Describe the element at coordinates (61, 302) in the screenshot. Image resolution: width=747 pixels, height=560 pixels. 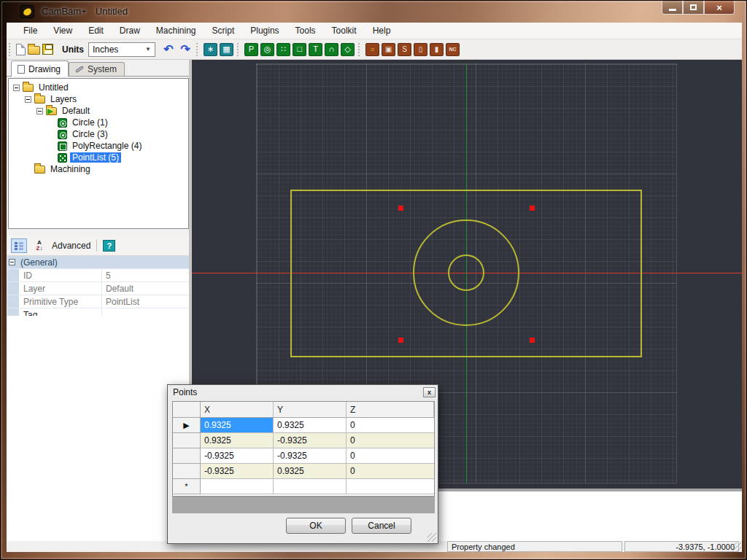
I see `property-label: Primitive Type` at that location.